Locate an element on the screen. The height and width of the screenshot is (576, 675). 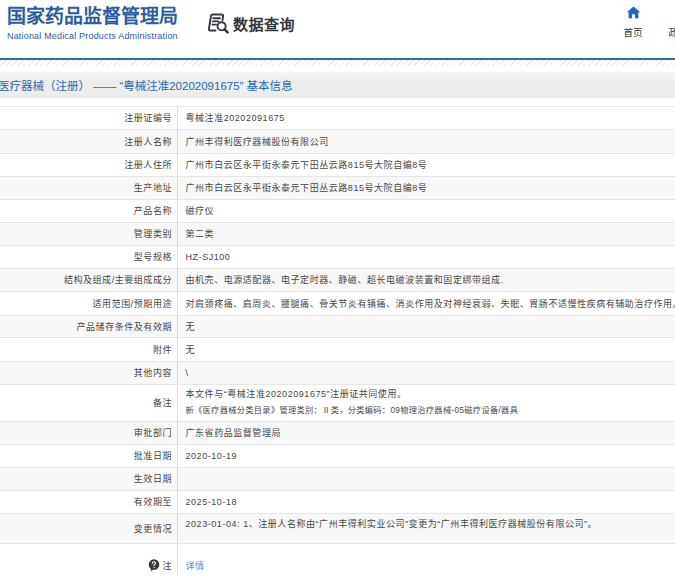
table-row: 批准日期 2020-10-19 is located at coordinates (338, 456).